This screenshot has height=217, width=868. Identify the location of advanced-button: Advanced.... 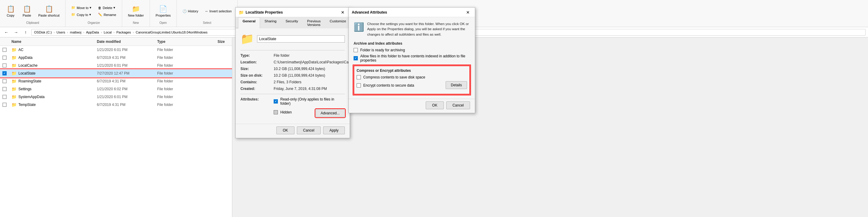
(330, 113).